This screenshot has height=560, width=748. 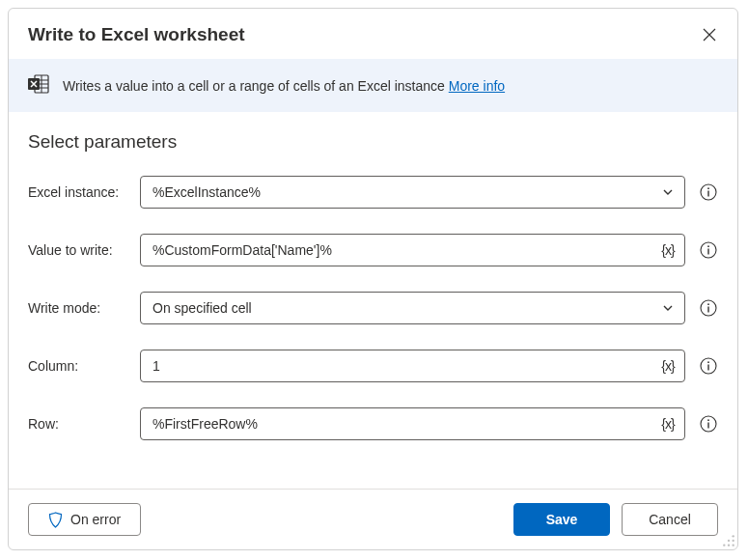 I want to click on row-excel-instance: Excel instance:, so click(x=373, y=192).